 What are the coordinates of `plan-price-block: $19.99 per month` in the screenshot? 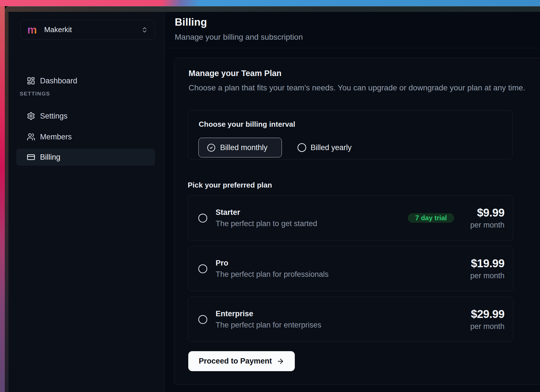 It's located at (487, 269).